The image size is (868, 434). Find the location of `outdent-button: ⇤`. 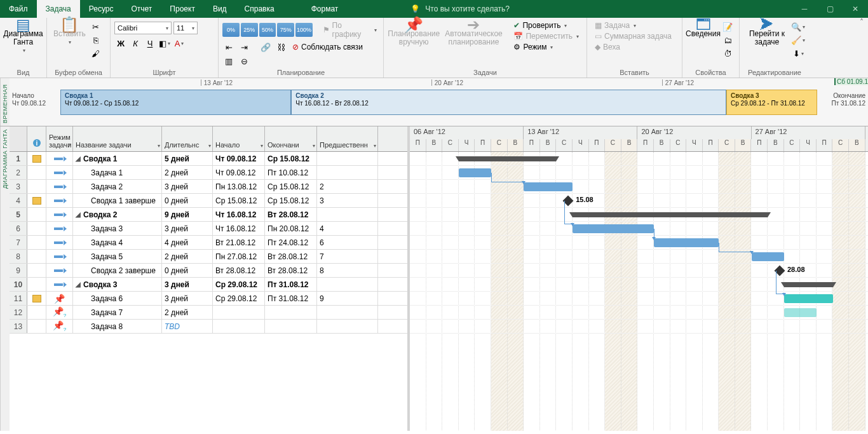

outdent-button: ⇤ is located at coordinates (229, 47).